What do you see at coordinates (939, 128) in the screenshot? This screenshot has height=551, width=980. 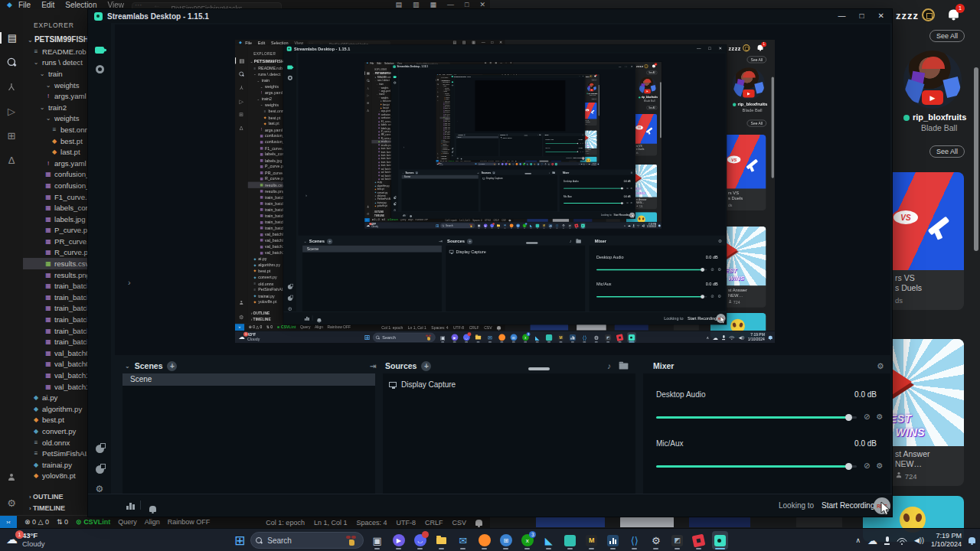 I see `friend-game: Blade Ball` at bounding box center [939, 128].